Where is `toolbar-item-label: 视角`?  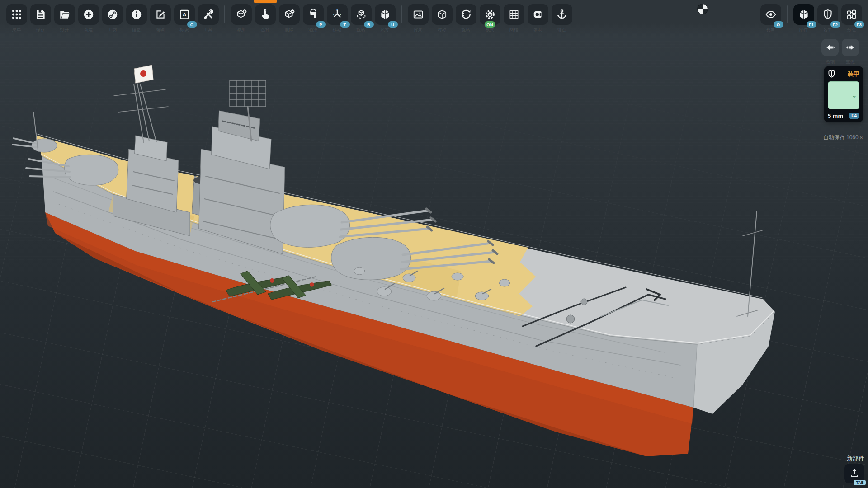 toolbar-item-label: 视角 is located at coordinates (771, 30).